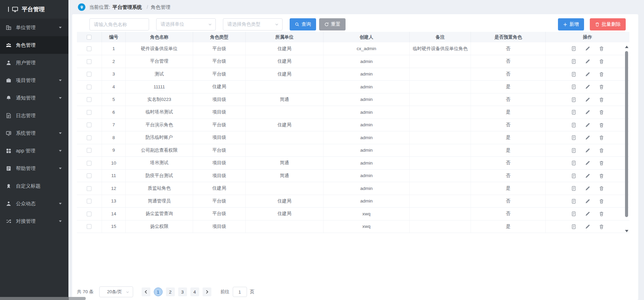  I want to click on page-button-2: 2, so click(170, 292).